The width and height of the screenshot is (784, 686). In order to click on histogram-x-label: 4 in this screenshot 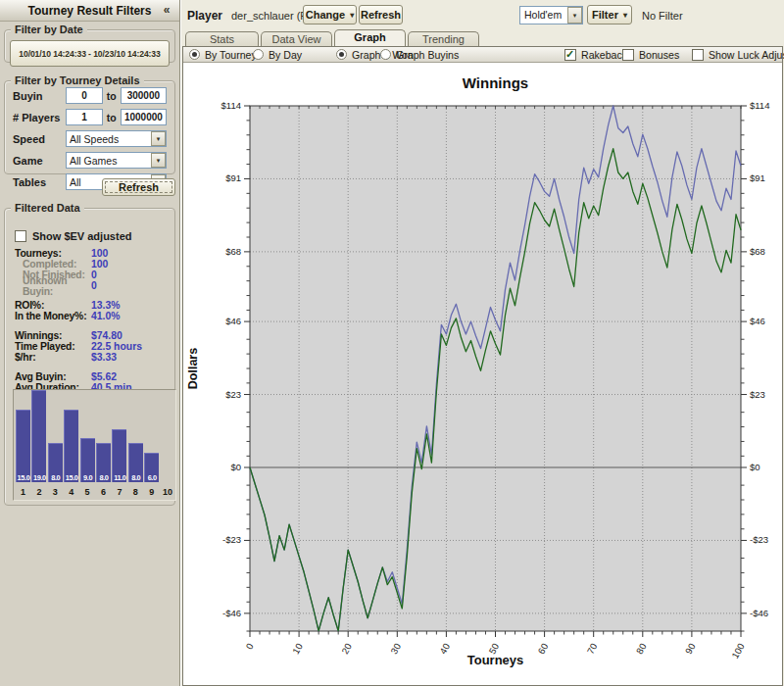, I will do `click(71, 492)`.